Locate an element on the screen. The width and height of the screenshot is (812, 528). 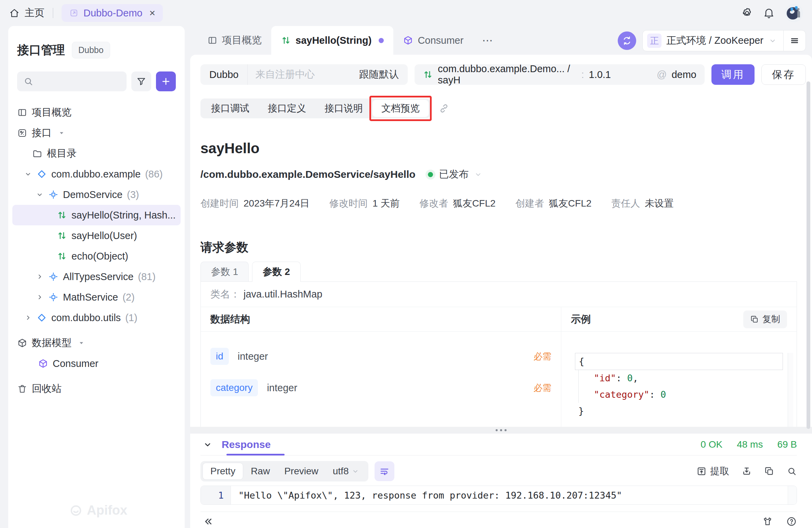
sidebar-item-consumer-model: Consumer is located at coordinates (96, 364).